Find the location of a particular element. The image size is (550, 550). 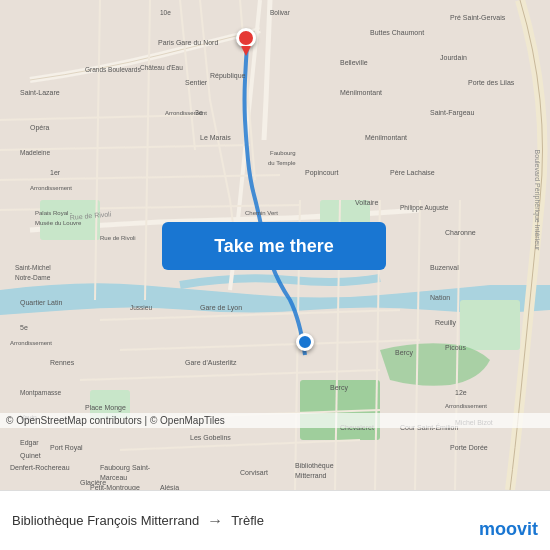

svg-text: Gare d'Austerlitz is located at coordinates (211, 362).